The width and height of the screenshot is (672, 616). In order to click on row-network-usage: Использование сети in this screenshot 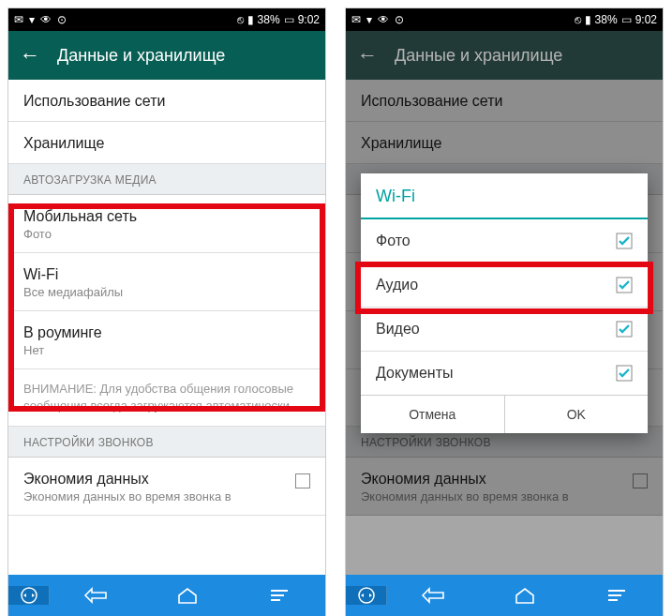, I will do `click(167, 101)`.